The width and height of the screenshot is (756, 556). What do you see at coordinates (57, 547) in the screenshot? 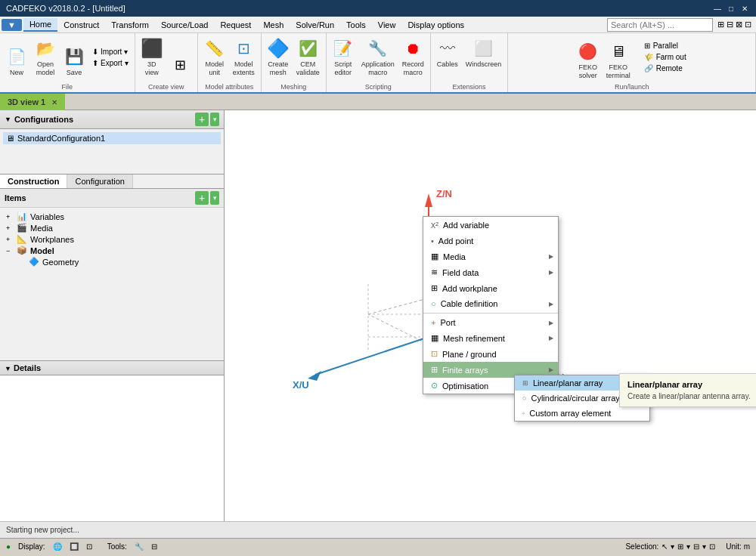
I see `display-icon-1: 🌐` at bounding box center [57, 547].